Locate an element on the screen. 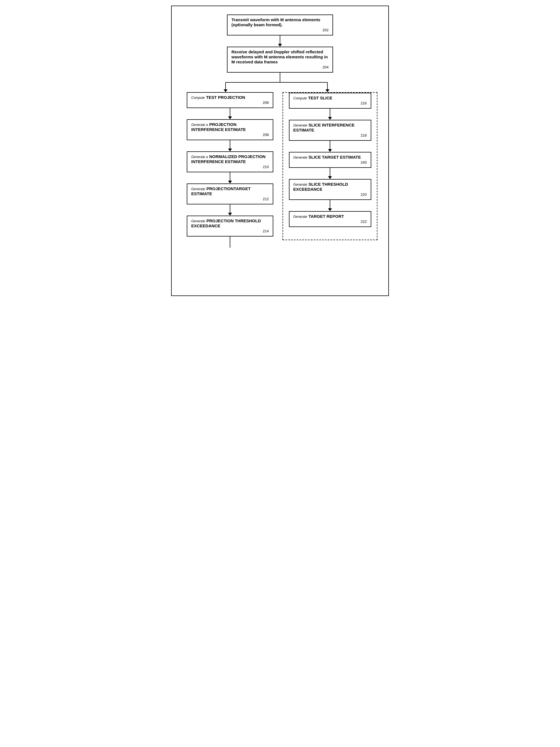 This screenshot has height=747, width=560. box-202-title: Transmit waveform with M antenna element… is located at coordinates (276, 22).